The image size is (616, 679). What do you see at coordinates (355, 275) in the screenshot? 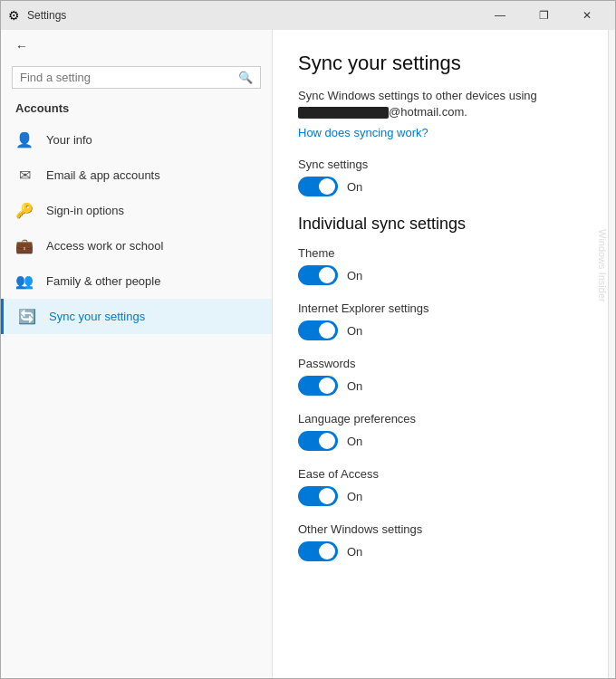
I see `theme-value: On` at bounding box center [355, 275].